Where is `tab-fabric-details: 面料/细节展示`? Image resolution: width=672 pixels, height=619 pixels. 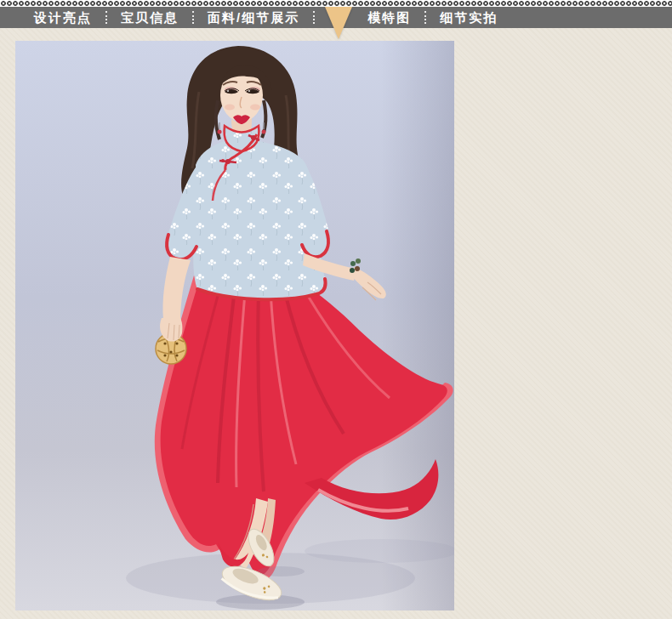 tab-fabric-details: 面料/细节展示 is located at coordinates (253, 17).